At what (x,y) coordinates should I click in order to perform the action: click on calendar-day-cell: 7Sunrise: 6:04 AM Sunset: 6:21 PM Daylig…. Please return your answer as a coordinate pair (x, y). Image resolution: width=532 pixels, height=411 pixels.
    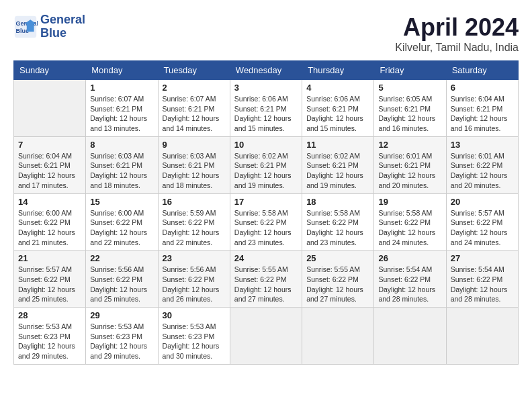
    Looking at the image, I should click on (50, 165).